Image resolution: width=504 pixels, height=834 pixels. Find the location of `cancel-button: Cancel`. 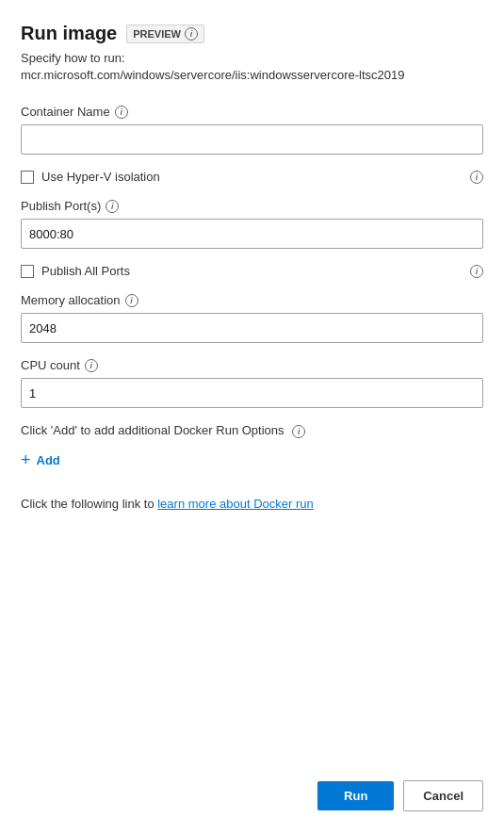

cancel-button: Cancel is located at coordinates (443, 795).